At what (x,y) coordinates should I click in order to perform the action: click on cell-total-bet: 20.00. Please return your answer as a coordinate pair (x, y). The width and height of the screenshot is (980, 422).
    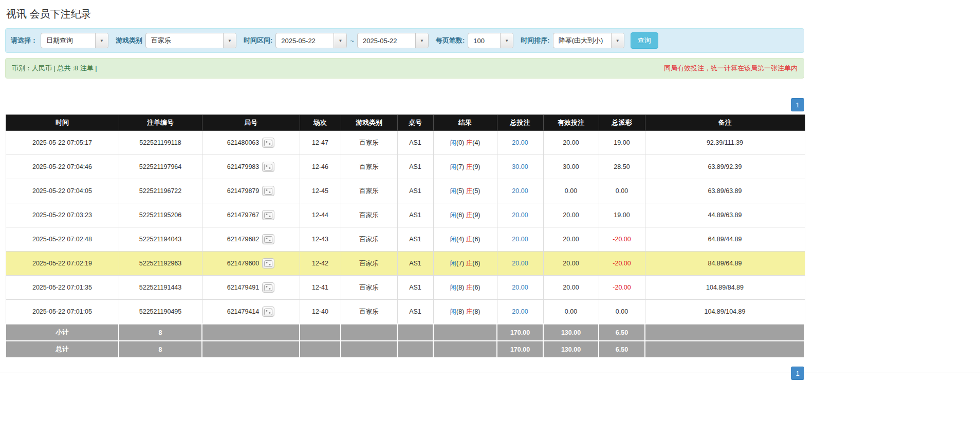
    Looking at the image, I should click on (520, 191).